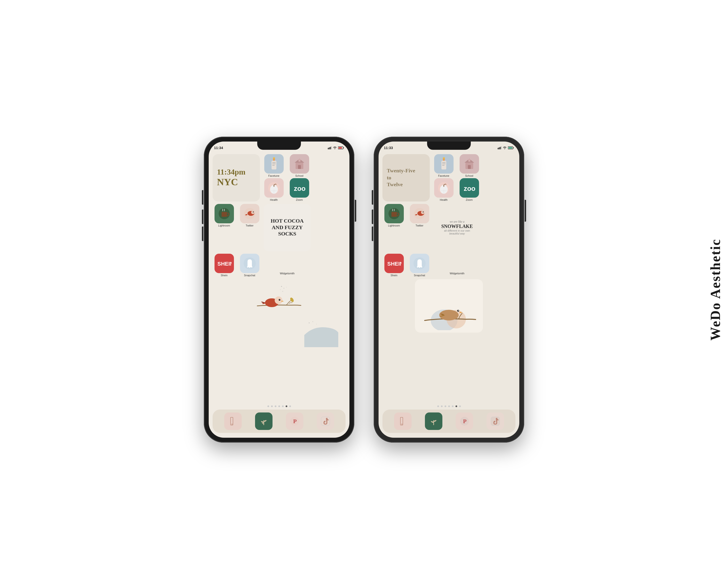 The height and width of the screenshot is (579, 728). Describe the element at coordinates (326, 421) in the screenshot. I see `dock-tiktok-left` at that location.